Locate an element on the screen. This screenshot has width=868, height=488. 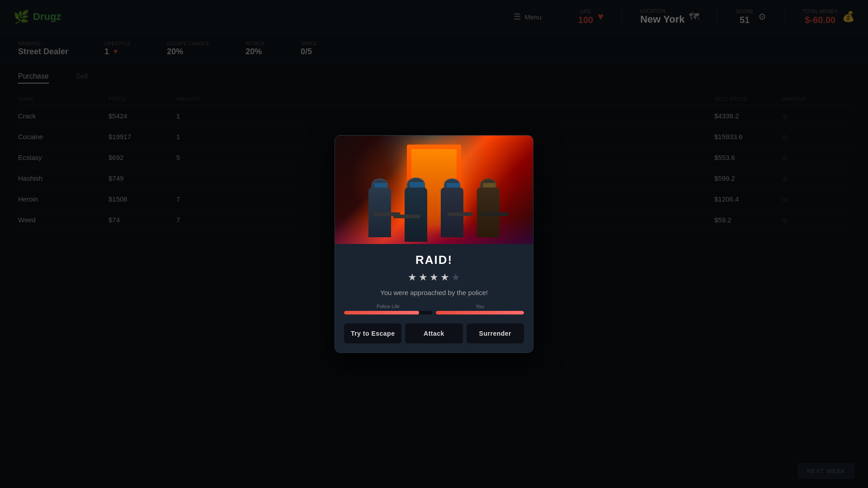
raid-scene is located at coordinates (434, 190).